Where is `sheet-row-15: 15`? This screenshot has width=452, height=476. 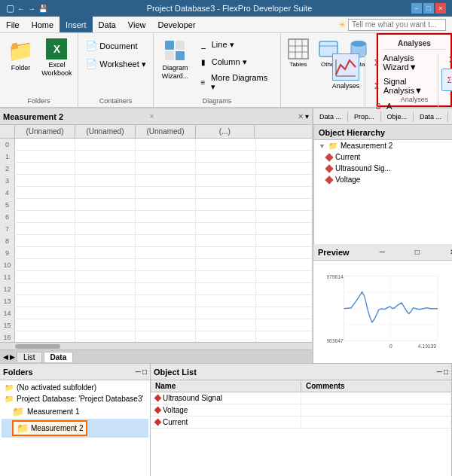
sheet-row-15: 15 is located at coordinates (156, 325).